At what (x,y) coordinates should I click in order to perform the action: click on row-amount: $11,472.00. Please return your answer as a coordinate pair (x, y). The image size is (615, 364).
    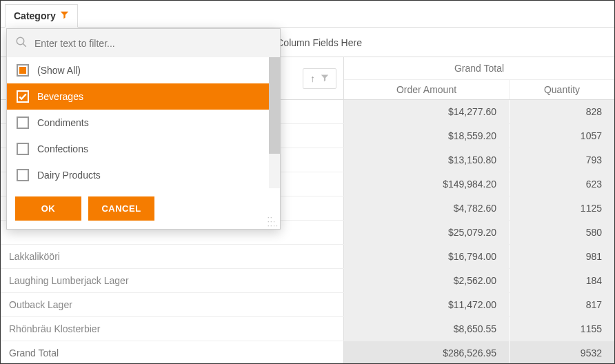
    Looking at the image, I should click on (427, 305).